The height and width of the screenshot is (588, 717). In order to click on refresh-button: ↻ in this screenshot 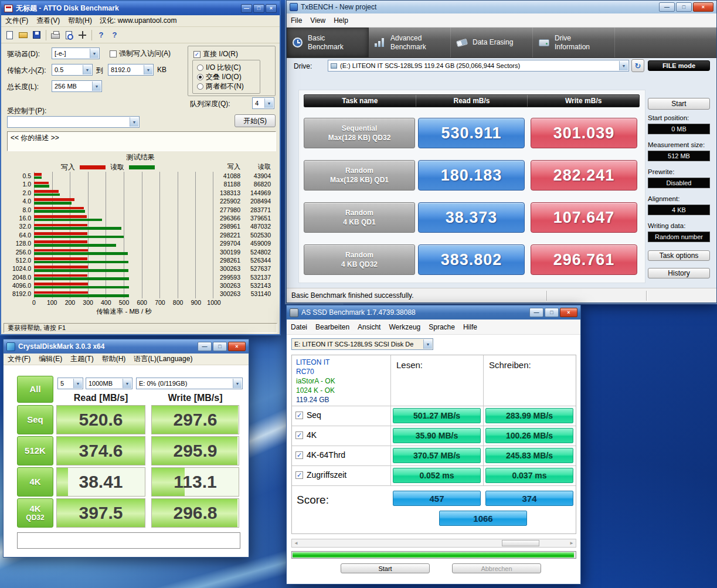, I will do `click(638, 66)`.